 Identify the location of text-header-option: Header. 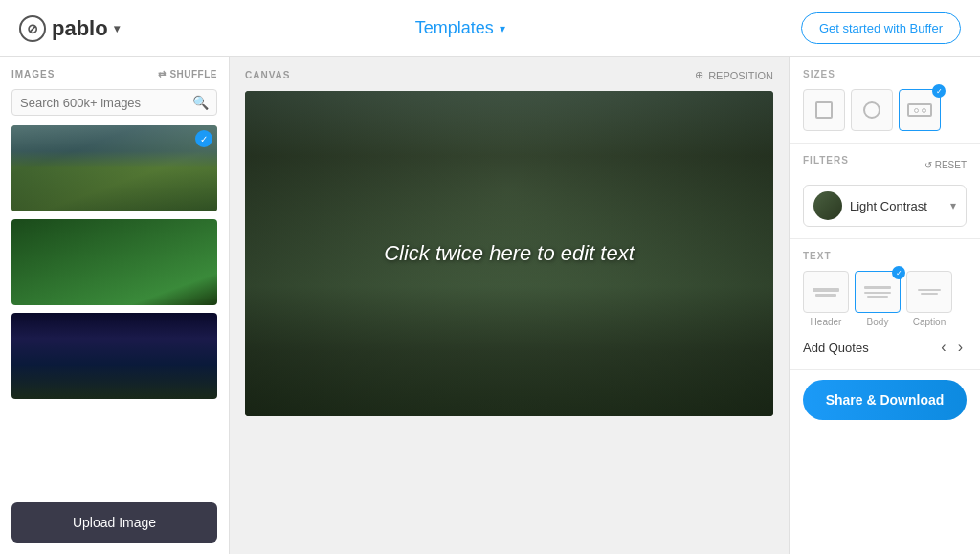
(826, 299).